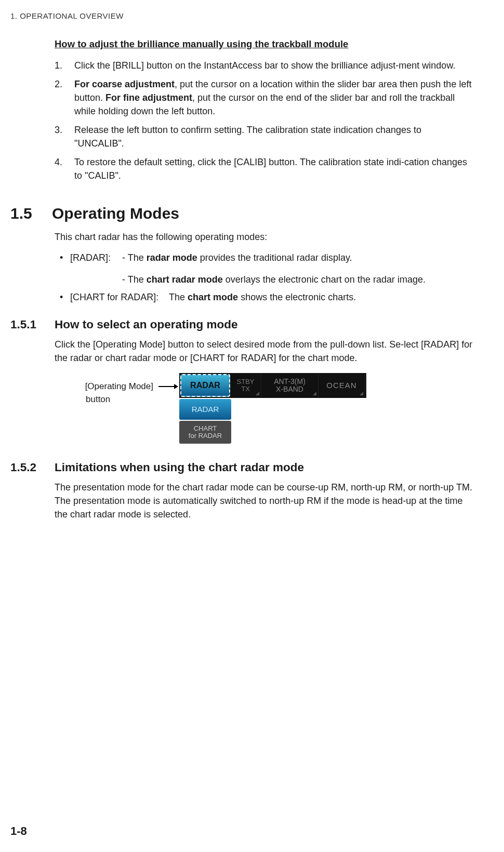 The width and height of the screenshot is (504, 852). I want to click on arrow-icon, so click(169, 381).